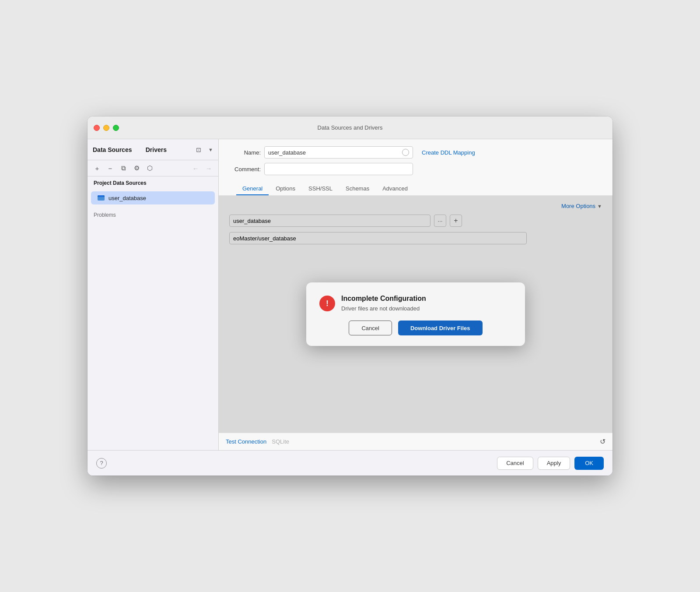 The height and width of the screenshot is (592, 700). Describe the element at coordinates (97, 128) in the screenshot. I see `close-button` at that location.